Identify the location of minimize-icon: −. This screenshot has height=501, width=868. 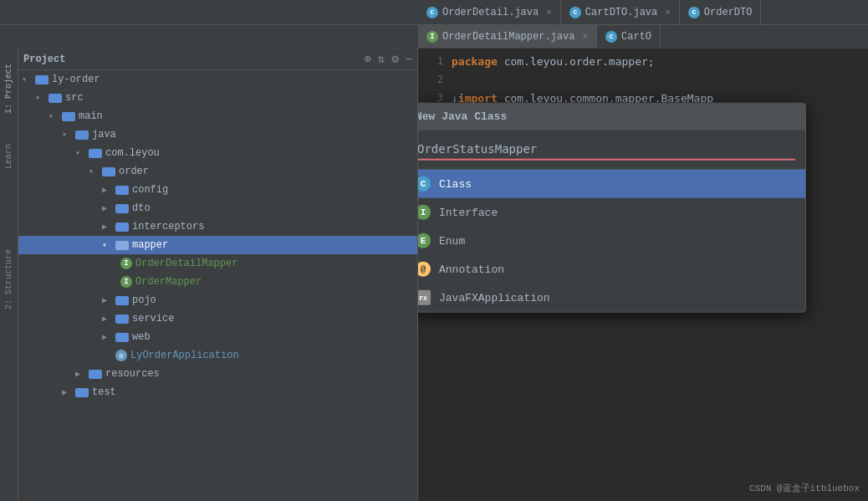
(409, 59).